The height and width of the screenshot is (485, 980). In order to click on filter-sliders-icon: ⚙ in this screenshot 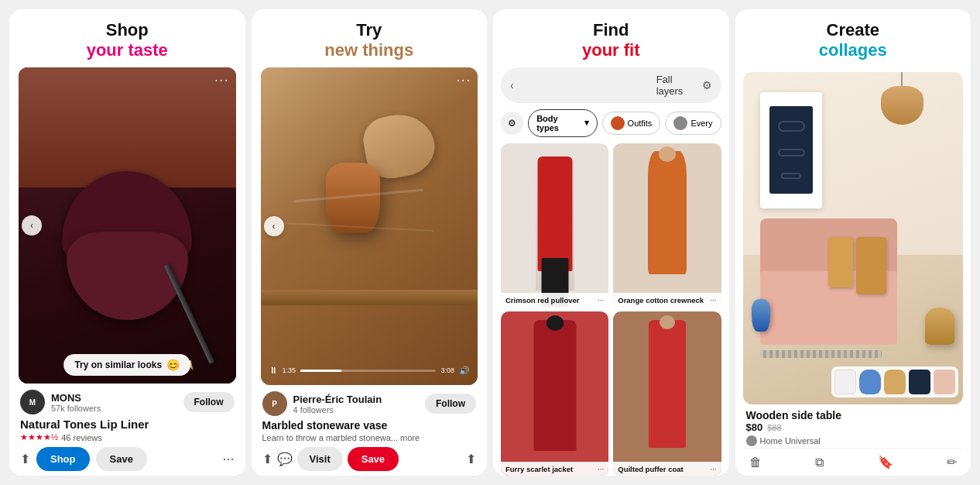, I will do `click(512, 123)`.